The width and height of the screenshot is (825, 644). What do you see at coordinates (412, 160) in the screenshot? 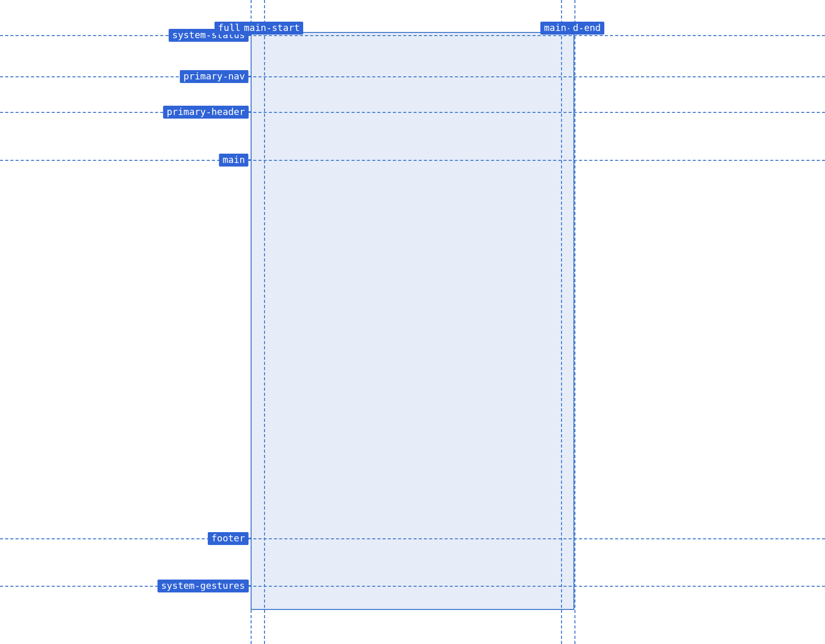
I see `row-guide-main` at bounding box center [412, 160].